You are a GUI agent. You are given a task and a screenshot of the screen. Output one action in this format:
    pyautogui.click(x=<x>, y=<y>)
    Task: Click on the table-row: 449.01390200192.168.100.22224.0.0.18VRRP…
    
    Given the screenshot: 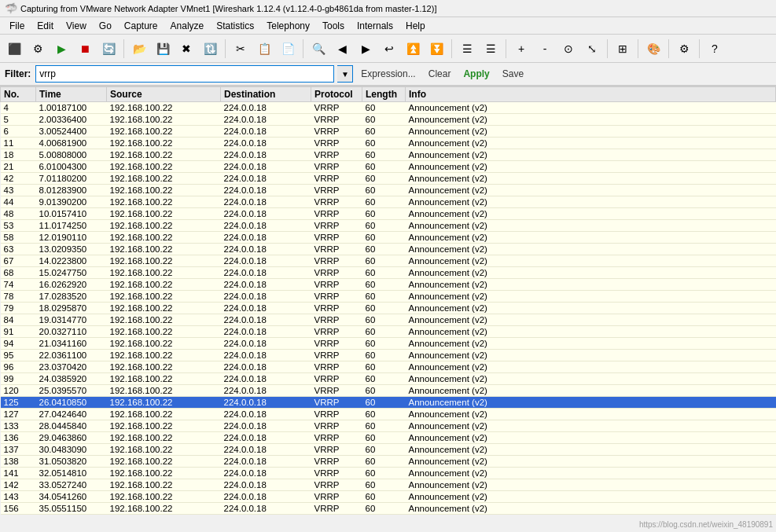 What is the action you would take?
    pyautogui.click(x=388, y=203)
    